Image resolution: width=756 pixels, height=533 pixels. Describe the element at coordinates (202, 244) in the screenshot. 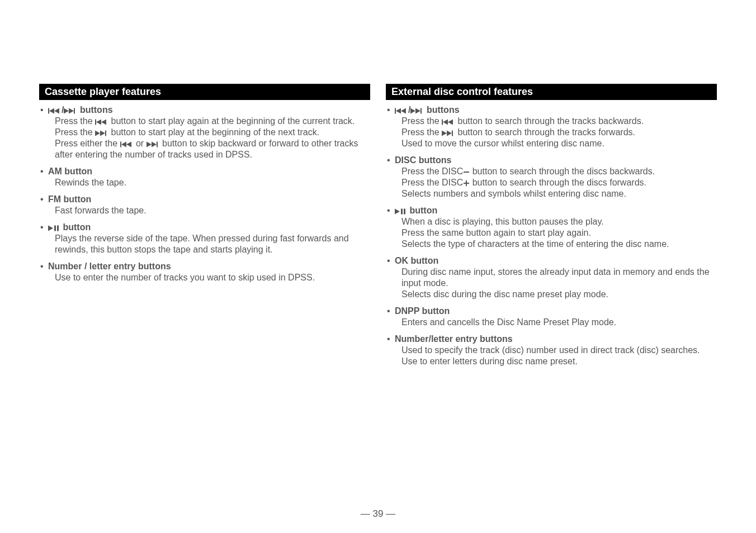

I see `text: Plays the reverse side of the tape. When…` at that location.